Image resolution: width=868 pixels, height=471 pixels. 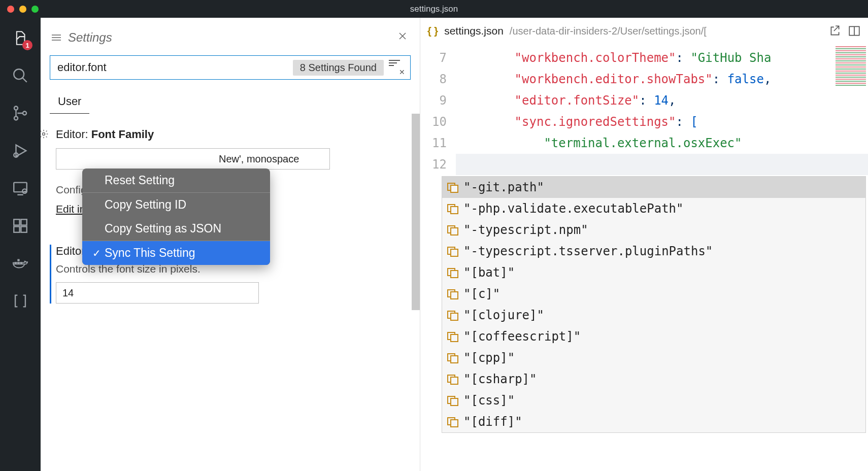 I want to click on menu-copy-setting-json: Copy Setting as JSON, so click(x=176, y=228).